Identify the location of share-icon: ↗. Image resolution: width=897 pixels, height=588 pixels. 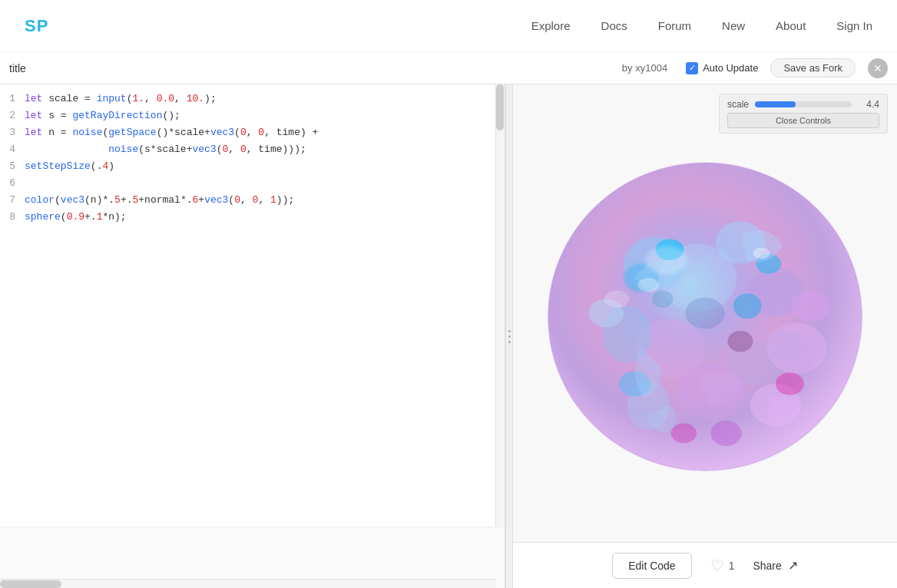
(793, 565).